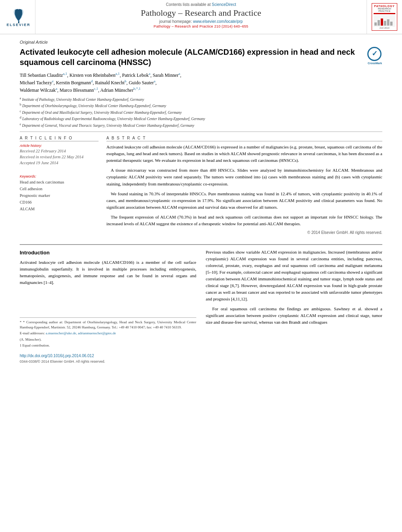  What do you see at coordinates (176, 21) in the screenshot?
I see `homepage-label: journal homepage:` at bounding box center [176, 21].